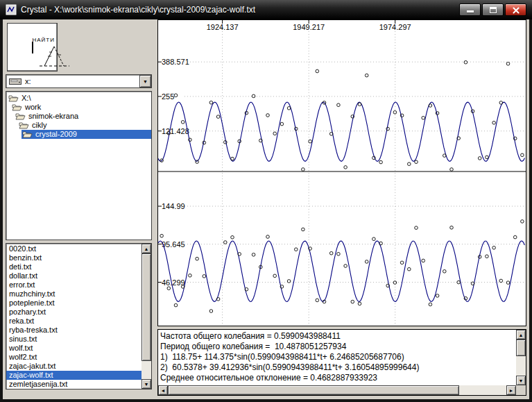  Describe the element at coordinates (163, 390) in the screenshot. I see `scroll-left-button: ◄` at that location.